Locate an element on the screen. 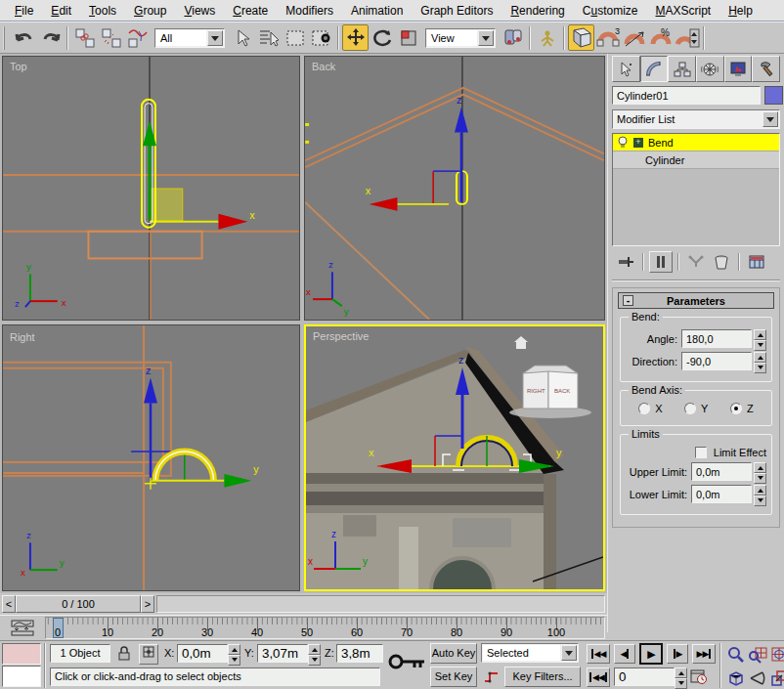 The width and height of the screenshot is (784, 689). show-end-result-icon is located at coordinates (661, 262).